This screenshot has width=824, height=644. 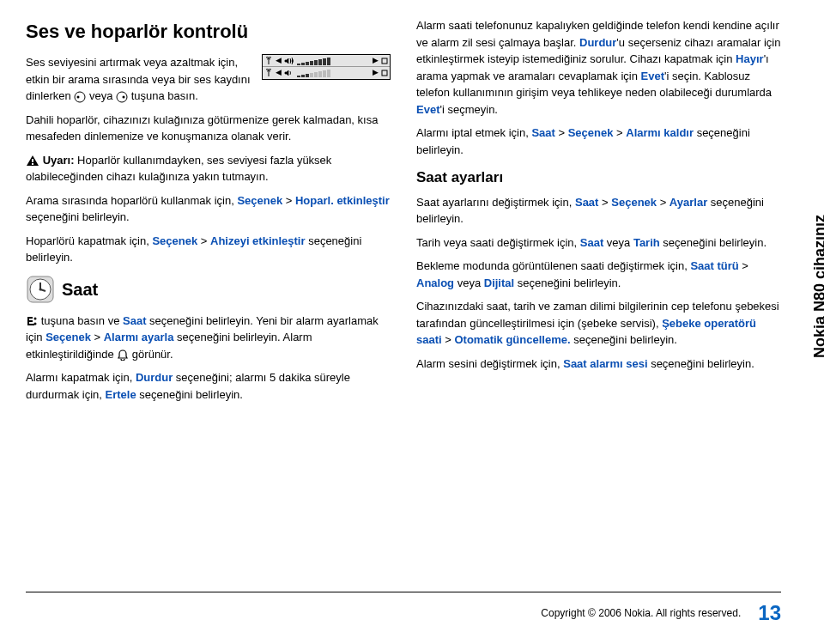 What do you see at coordinates (154, 378) in the screenshot?
I see `menu-option: Durdur` at bounding box center [154, 378].